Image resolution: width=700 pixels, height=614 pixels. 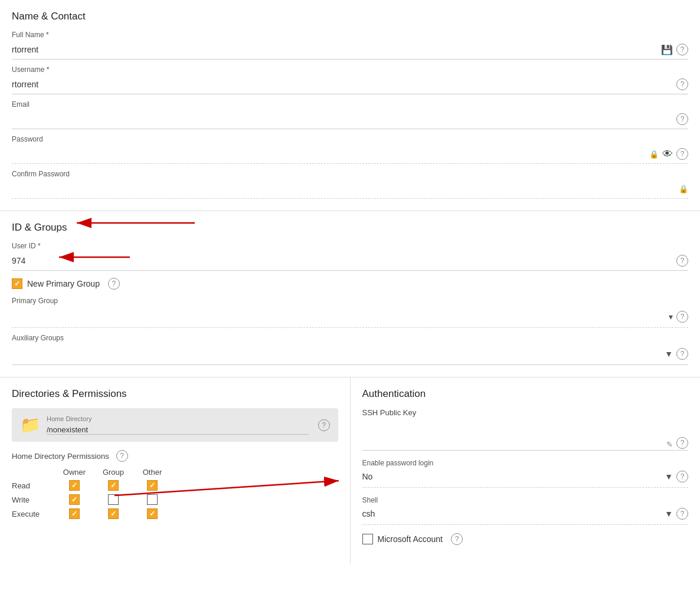 What do you see at coordinates (669, 477) in the screenshot?
I see `enable-password-login-chevron-icon: ▼` at bounding box center [669, 477].